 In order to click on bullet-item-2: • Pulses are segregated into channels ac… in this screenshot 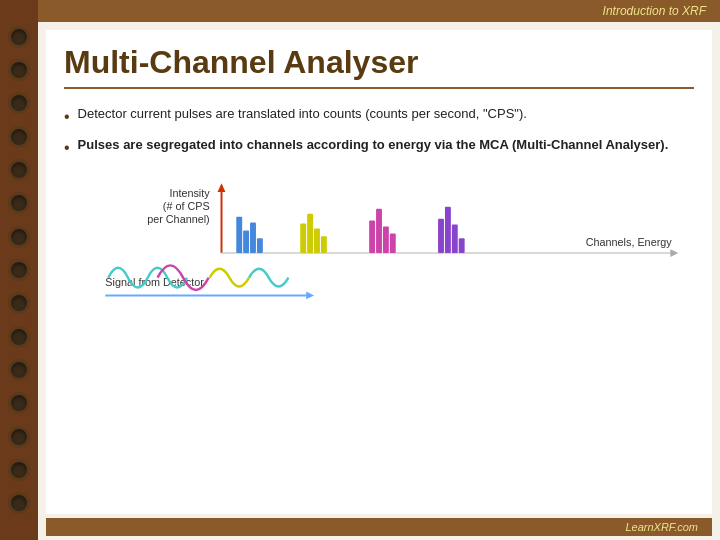, I will do `click(379, 148)`.